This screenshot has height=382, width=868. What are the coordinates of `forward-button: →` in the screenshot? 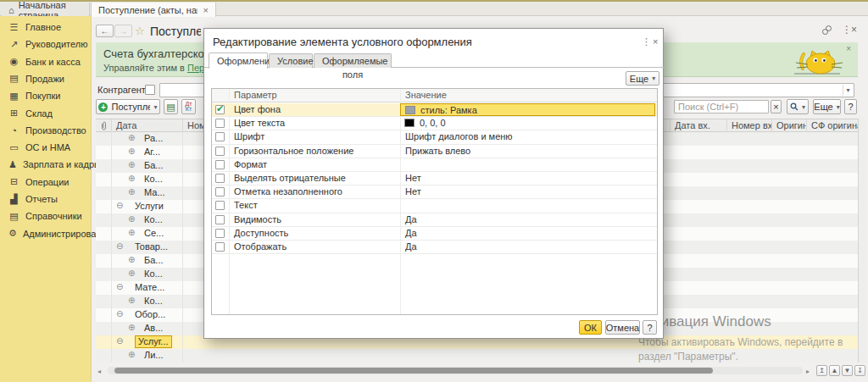 It's located at (124, 30).